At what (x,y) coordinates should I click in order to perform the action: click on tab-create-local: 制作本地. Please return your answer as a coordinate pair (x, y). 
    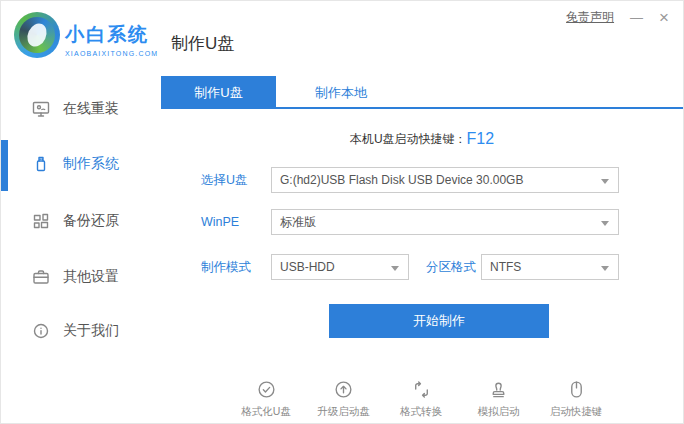
    Looking at the image, I should click on (341, 92).